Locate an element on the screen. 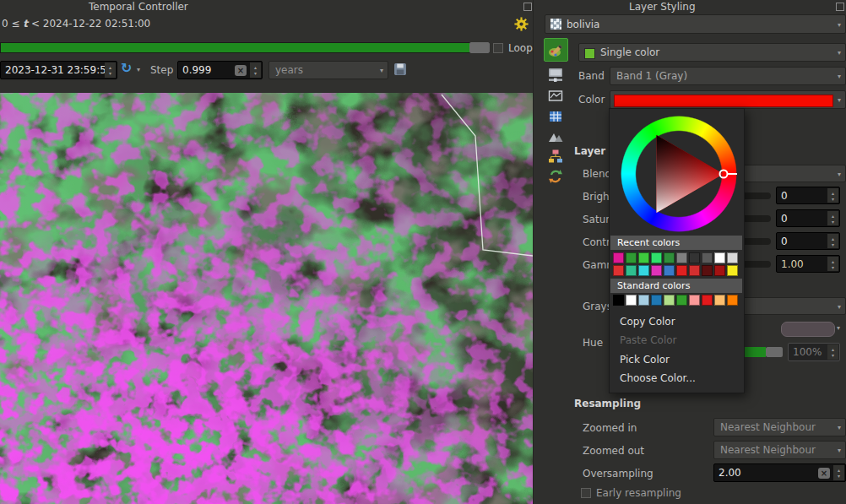  saturation-value-triangle is located at coordinates (679, 174).